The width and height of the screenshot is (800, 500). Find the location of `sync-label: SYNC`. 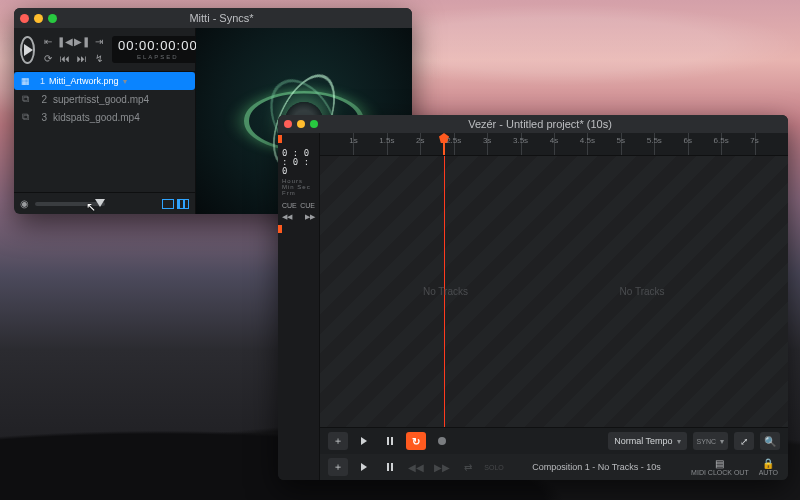

sync-label: SYNC is located at coordinates (706, 442).